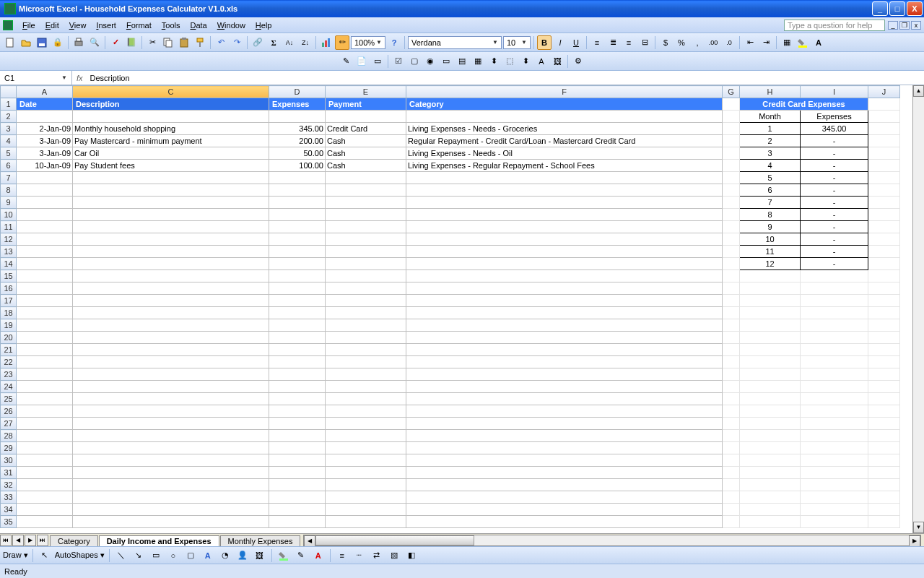  I want to click on cell-H26, so click(770, 412).